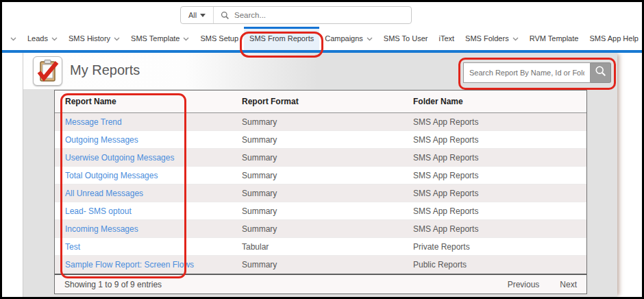 The image size is (644, 299). Describe the element at coordinates (523, 285) in the screenshot. I see `previous-button: Previous` at that location.